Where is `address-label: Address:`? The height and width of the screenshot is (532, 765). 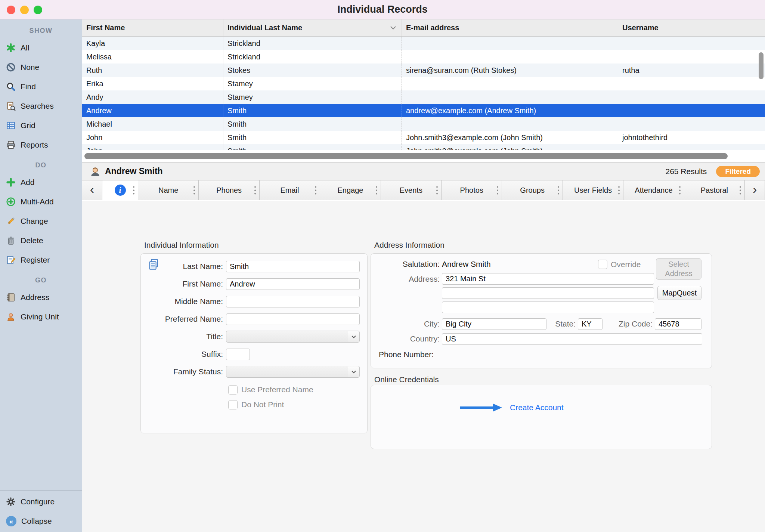
address-label: Address: is located at coordinates (405, 279).